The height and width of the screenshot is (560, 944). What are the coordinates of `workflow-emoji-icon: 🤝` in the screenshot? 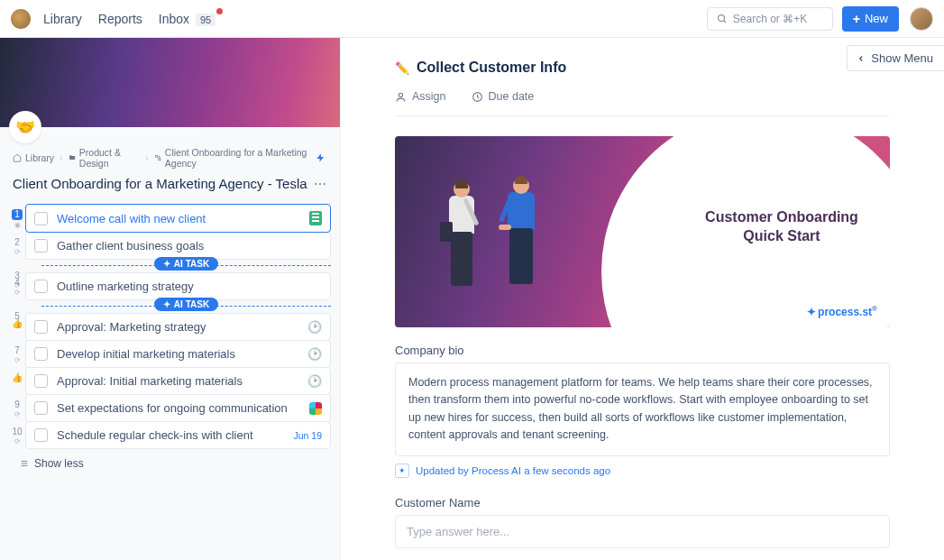 It's located at (25, 127).